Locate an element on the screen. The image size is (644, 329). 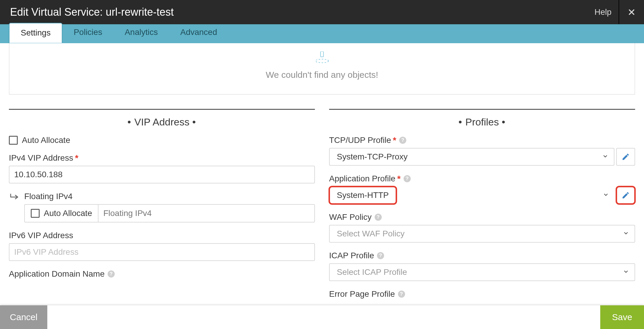
app-profile-label: Application Profile is located at coordinates (362, 179).